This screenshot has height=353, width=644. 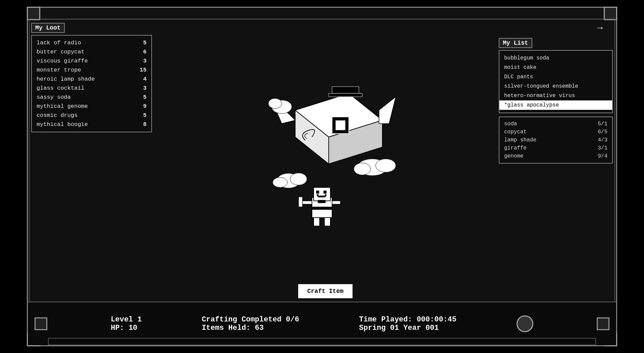 What do you see at coordinates (124, 328) in the screenshot?
I see `hp-text: HP: 10` at bounding box center [124, 328].